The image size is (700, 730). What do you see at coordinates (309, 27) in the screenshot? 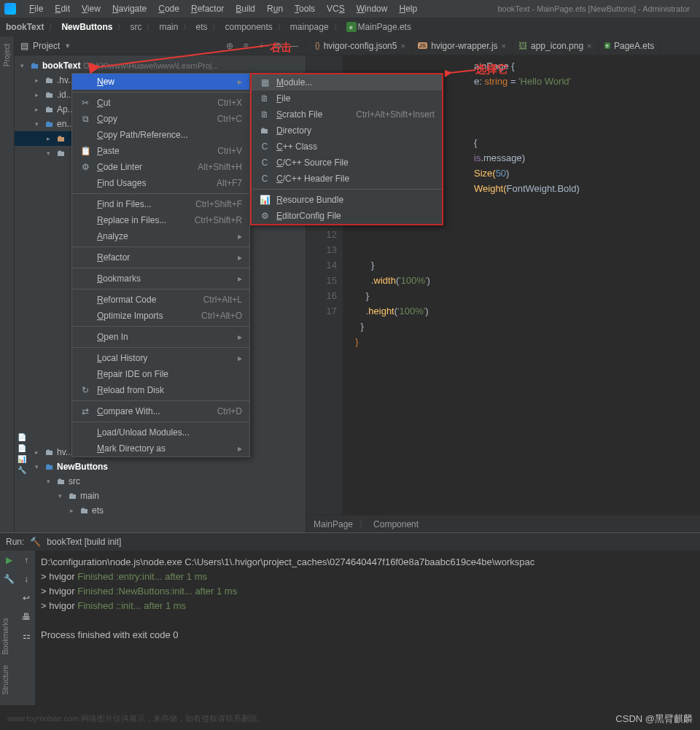
I see `crumb-mainpage: mainpage` at bounding box center [309, 27].